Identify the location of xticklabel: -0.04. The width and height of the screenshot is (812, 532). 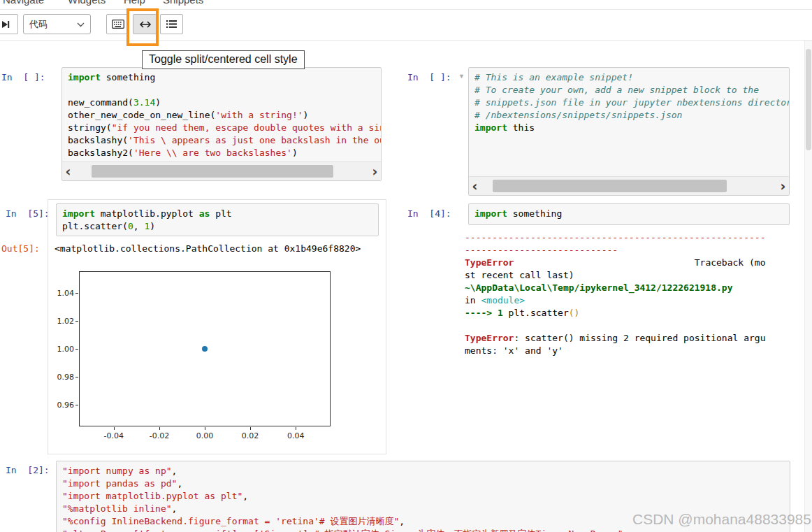
(114, 436).